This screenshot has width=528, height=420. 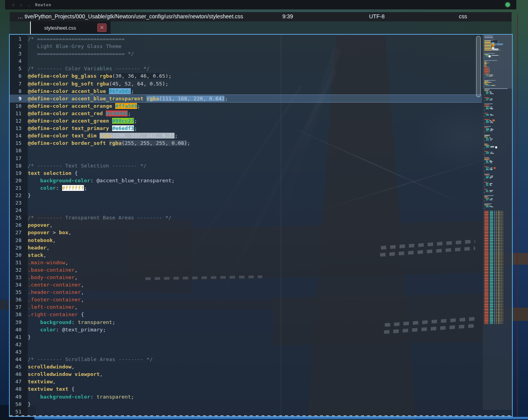 What do you see at coordinates (246, 46) in the screenshot?
I see `code-line: 2 Light Blue-Grey Glass Theme` at bounding box center [246, 46].